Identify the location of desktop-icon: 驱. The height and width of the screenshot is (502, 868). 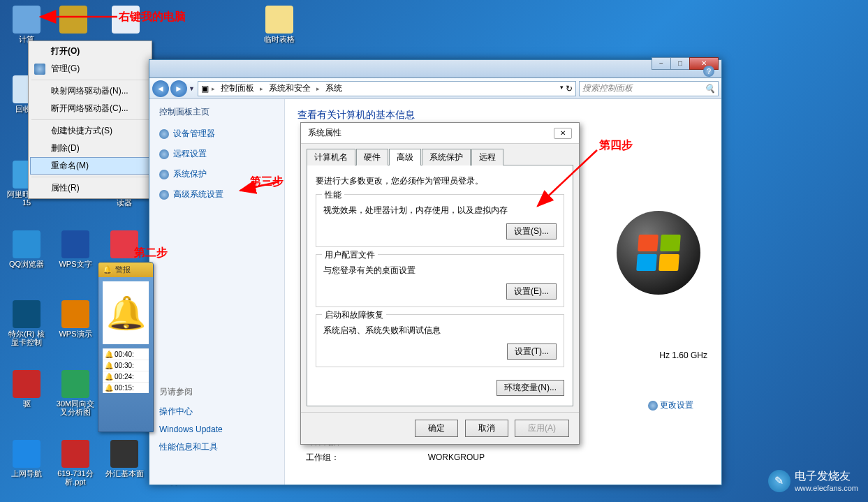
(27, 389).